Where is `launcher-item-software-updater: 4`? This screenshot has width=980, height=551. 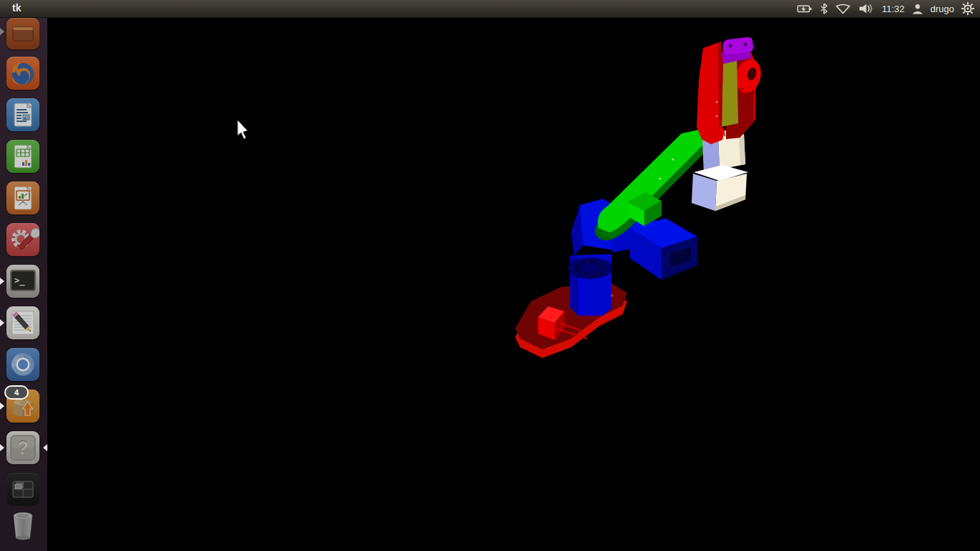 launcher-item-software-updater: 4 is located at coordinates (24, 406).